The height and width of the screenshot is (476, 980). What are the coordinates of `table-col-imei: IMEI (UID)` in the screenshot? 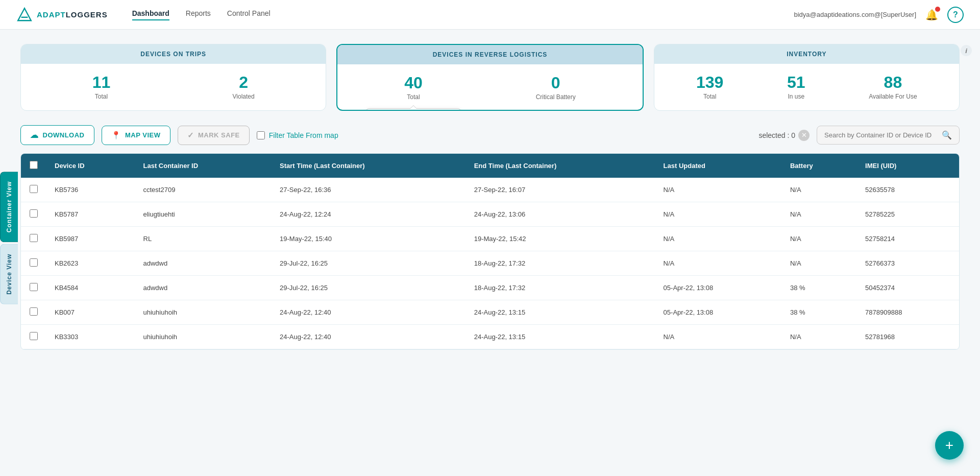 It's located at (908, 165).